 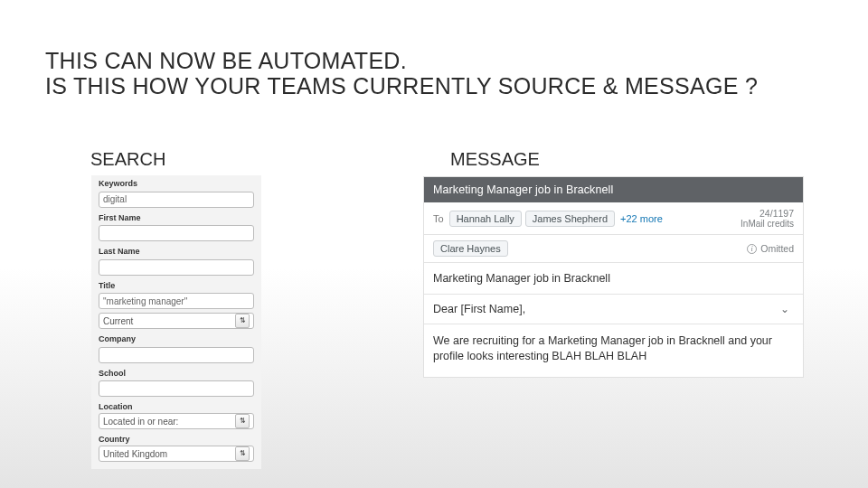 I want to click on message-greeting-row: Dear [First Name], ⌄, so click(x=613, y=309).